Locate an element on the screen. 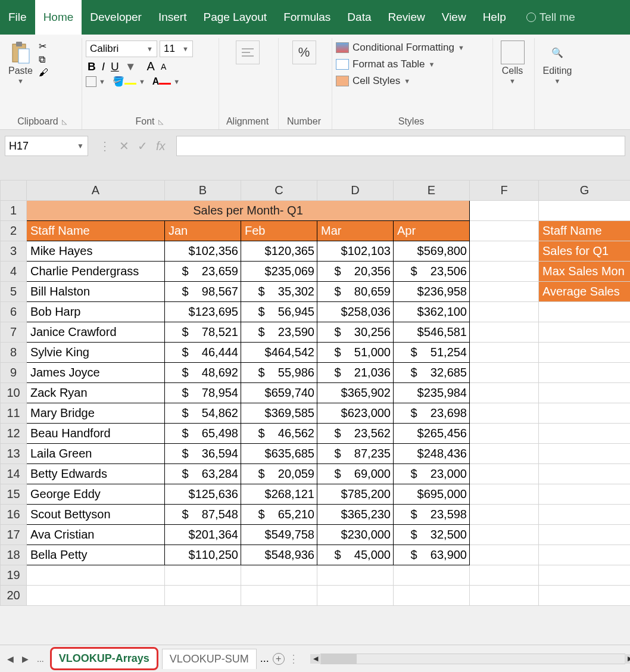  data-cell: $ 23,562 is located at coordinates (355, 434).